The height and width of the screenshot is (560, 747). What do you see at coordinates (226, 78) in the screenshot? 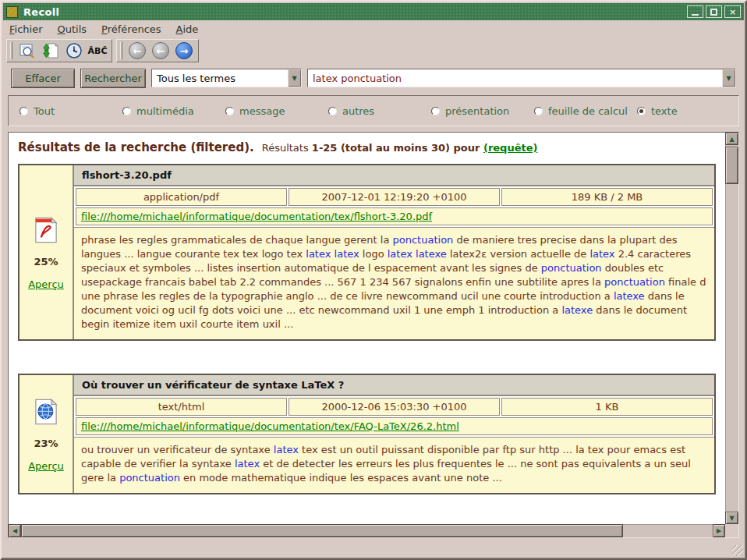
I see `search-mode-select: Tous les termes ▼` at bounding box center [226, 78].